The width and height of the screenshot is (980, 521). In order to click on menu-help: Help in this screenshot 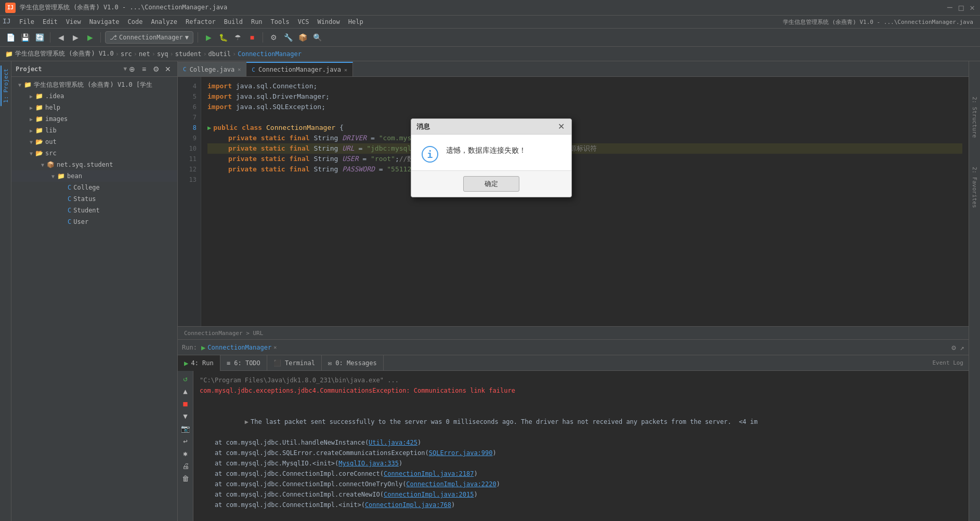, I will do `click(356, 22)`.